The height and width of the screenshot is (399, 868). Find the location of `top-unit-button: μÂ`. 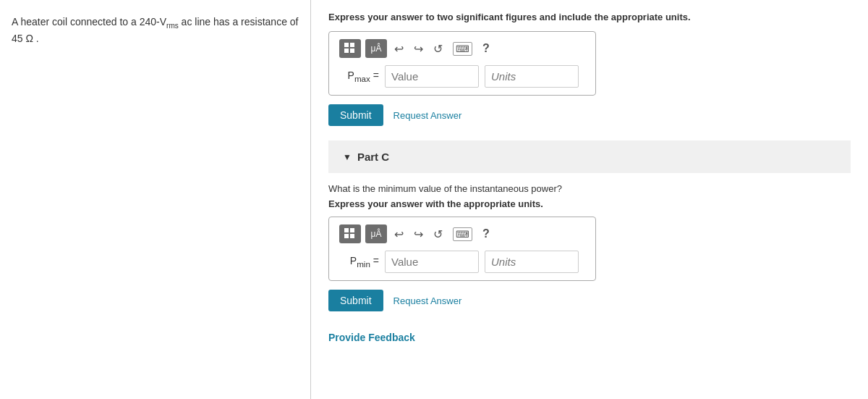

top-unit-button: μÂ is located at coordinates (376, 49).